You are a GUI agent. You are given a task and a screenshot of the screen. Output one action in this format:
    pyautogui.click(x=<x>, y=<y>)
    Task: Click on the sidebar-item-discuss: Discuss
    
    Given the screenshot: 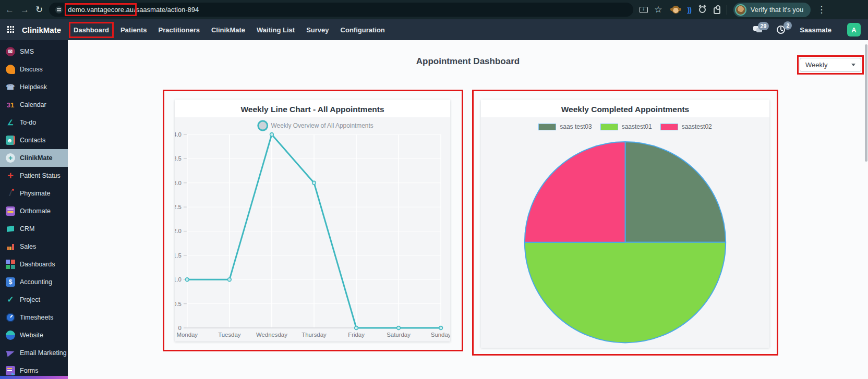 What is the action you would take?
    pyautogui.click(x=34, y=69)
    